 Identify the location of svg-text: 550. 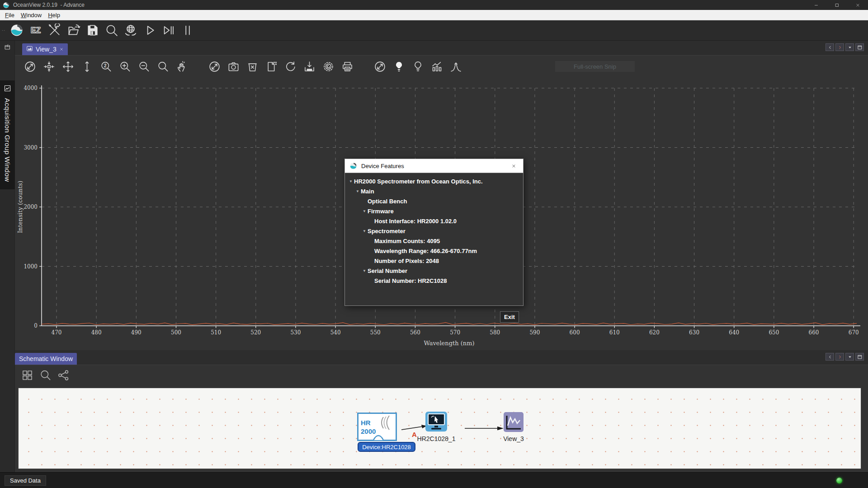
(375, 333).